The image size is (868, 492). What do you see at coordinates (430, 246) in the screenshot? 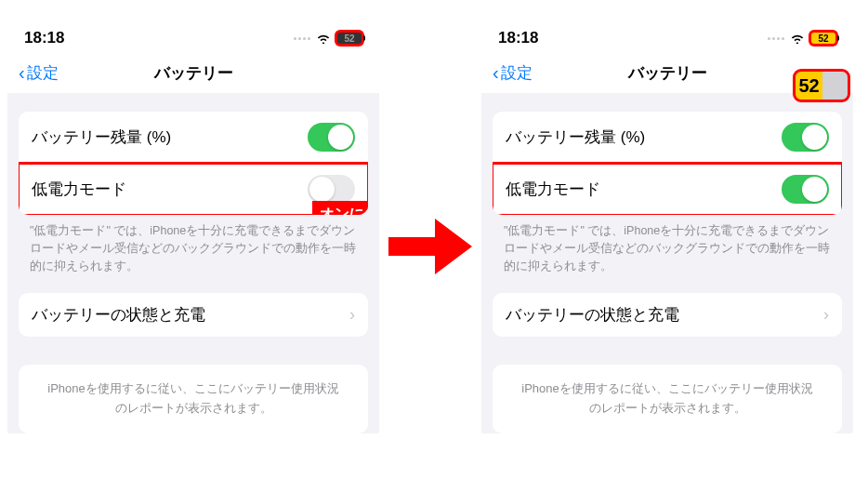
I see `arrow-icon` at bounding box center [430, 246].